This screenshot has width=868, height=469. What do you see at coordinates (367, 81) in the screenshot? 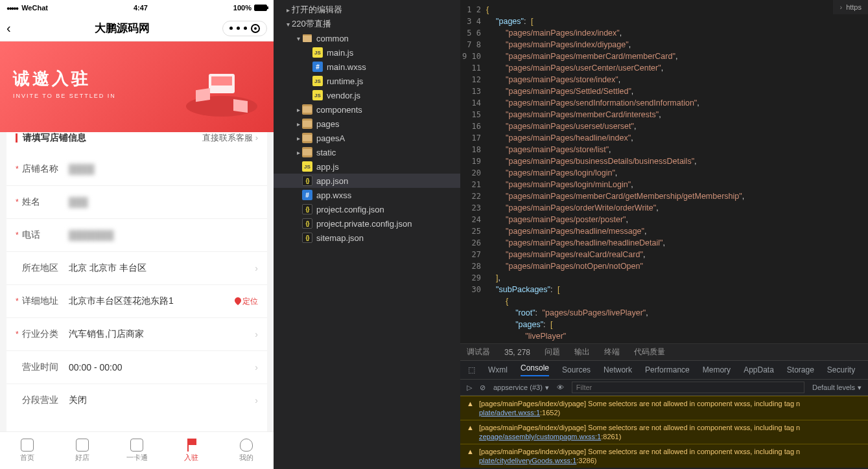
I see `tree-item-runtime-js: runtime.js` at bounding box center [367, 81].